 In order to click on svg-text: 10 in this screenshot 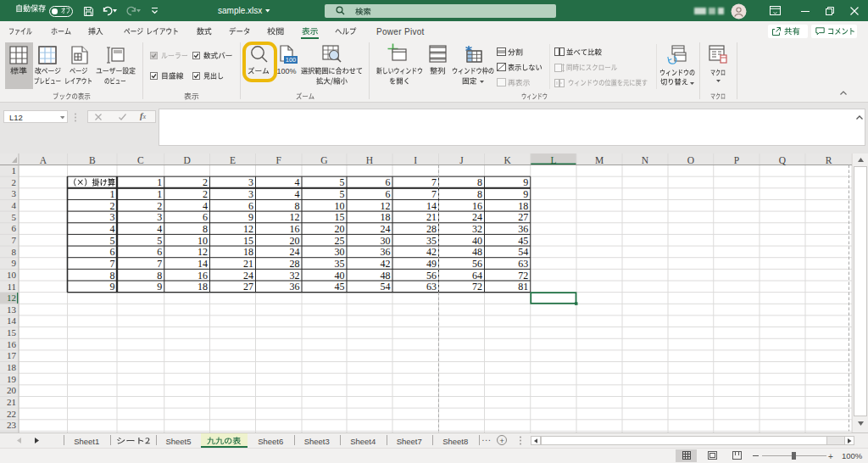, I will do `click(203, 241)`.